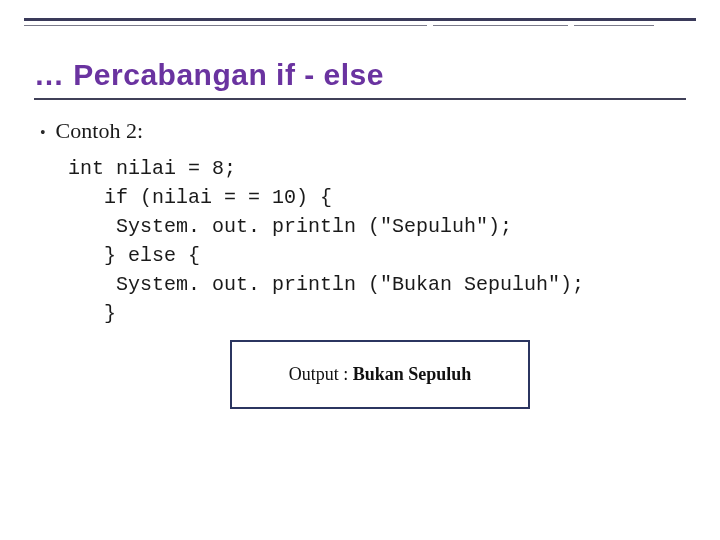 The image size is (720, 540). Describe the element at coordinates (360, 22) in the screenshot. I see `header-rule` at that location.